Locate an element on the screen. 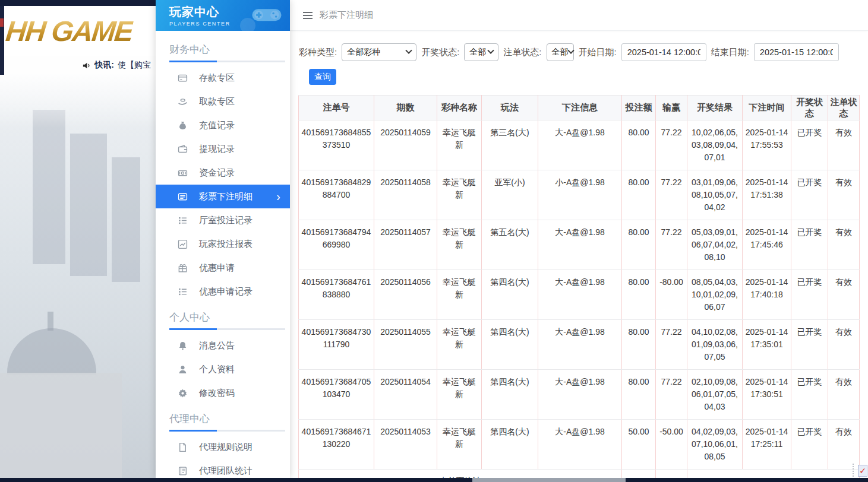 The height and width of the screenshot is (482, 868). money-bag-icon is located at coordinates (183, 126).